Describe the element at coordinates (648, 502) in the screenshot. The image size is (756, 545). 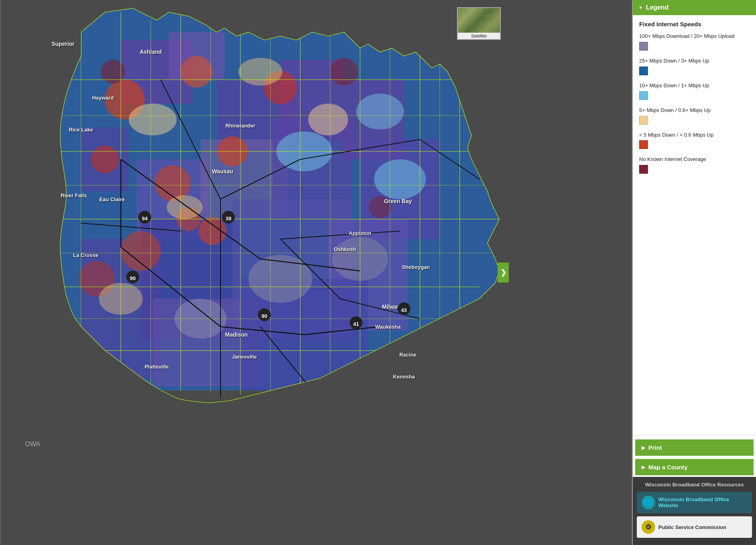
I see `resource-icon-0: 🌐` at that location.